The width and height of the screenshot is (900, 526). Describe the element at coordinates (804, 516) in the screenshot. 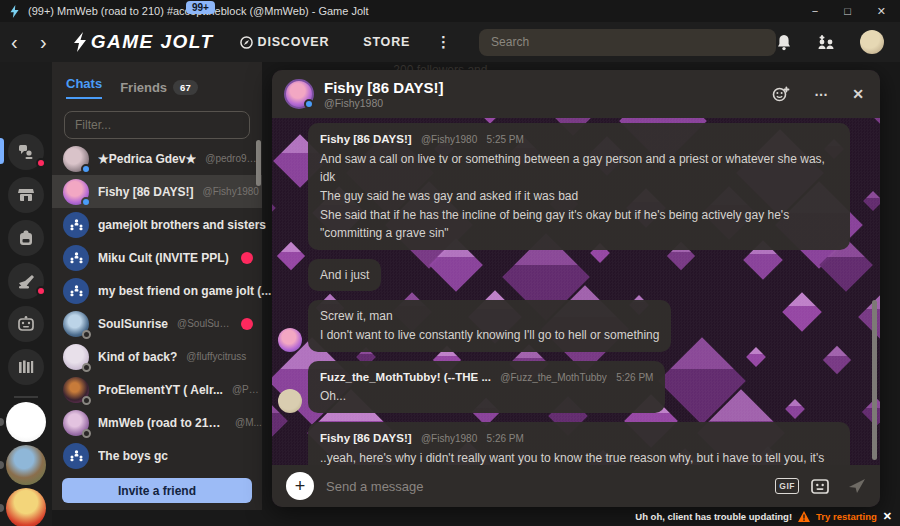

I see `warning-triangle-icon` at that location.